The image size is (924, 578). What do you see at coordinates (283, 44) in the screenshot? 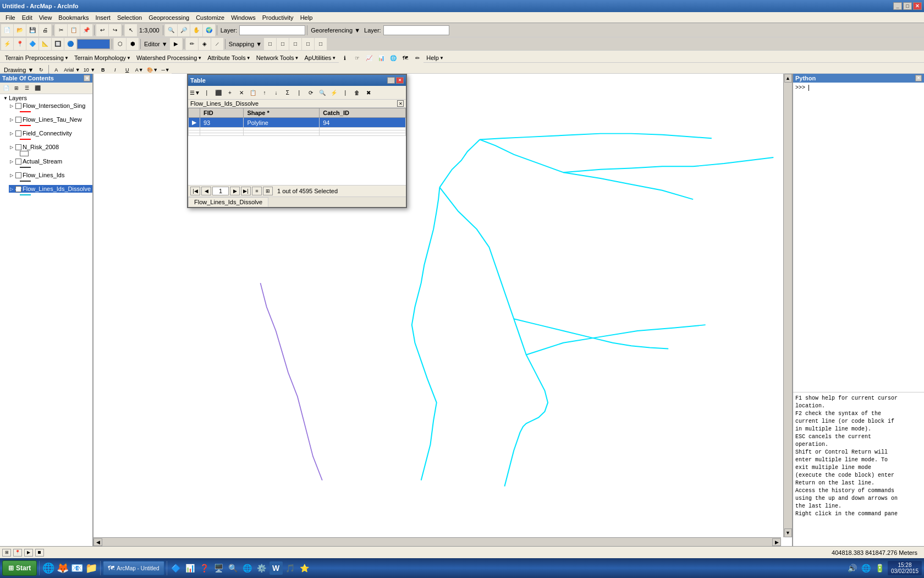
I see `snap-square2: □` at bounding box center [283, 44].